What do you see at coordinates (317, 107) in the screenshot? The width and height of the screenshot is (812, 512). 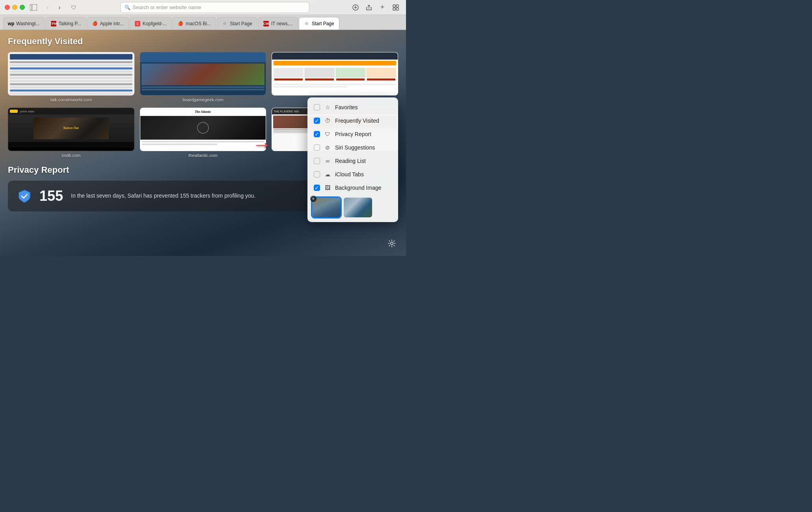 I see `checkbox-favorites` at bounding box center [317, 107].